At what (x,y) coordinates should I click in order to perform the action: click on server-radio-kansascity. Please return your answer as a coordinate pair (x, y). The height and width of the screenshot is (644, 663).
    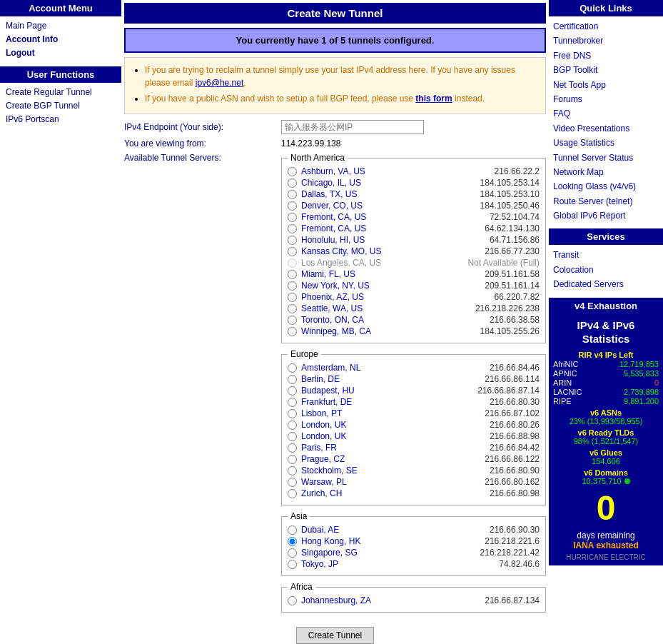
    Looking at the image, I should click on (293, 251).